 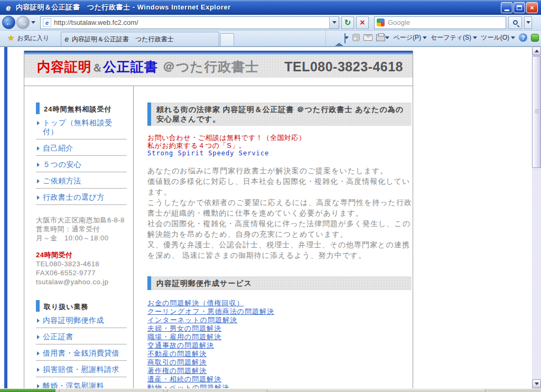 I want to click on home-icon, so click(x=339, y=38).